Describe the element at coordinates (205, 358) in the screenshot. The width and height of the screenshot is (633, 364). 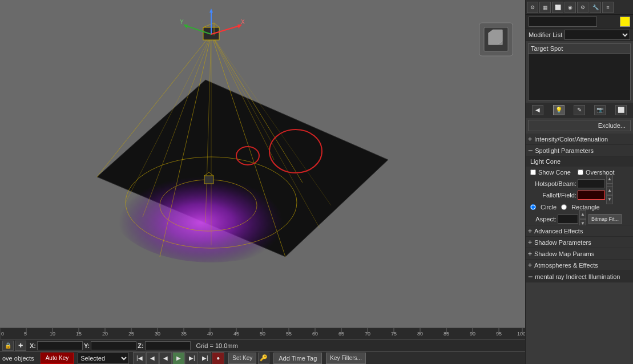
I see `transport-end: ▶|` at that location.